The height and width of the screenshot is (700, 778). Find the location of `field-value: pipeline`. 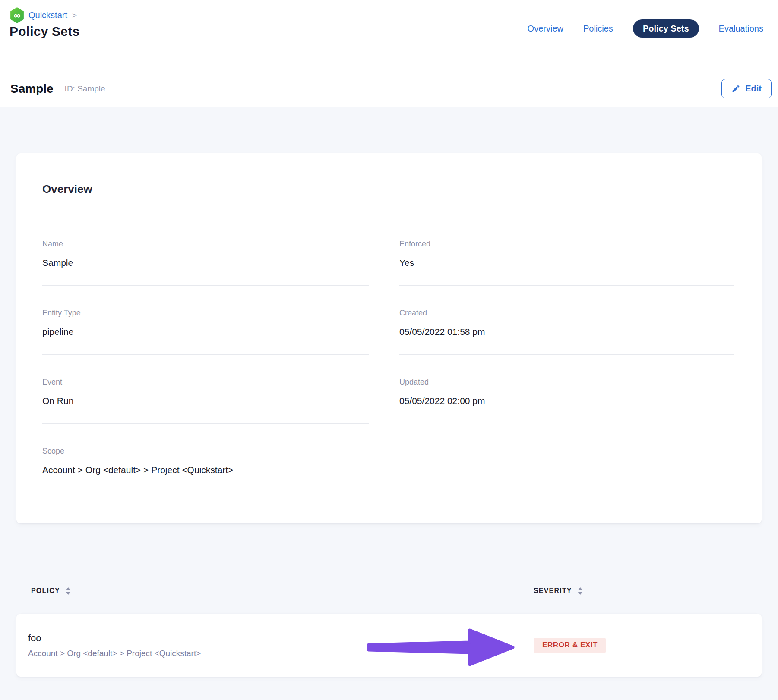

field-value: pipeline is located at coordinates (206, 332).